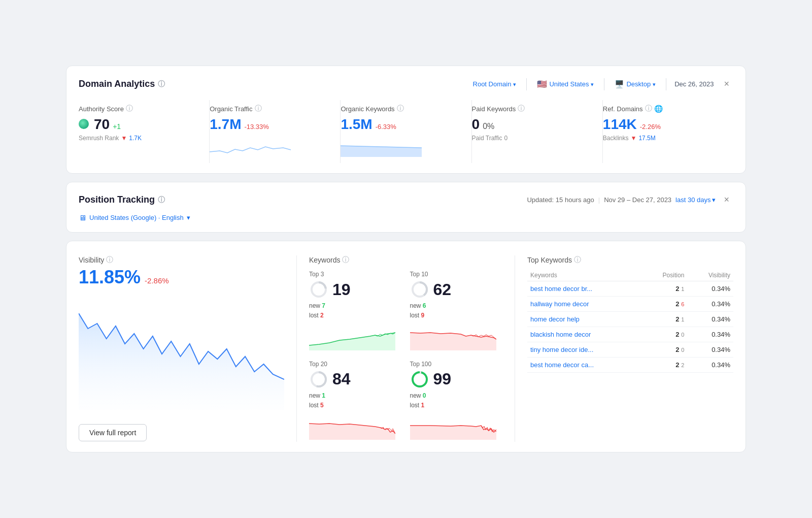 The height and width of the screenshot is (518, 812). I want to click on domain-analytics-close-button: ×, so click(727, 84).